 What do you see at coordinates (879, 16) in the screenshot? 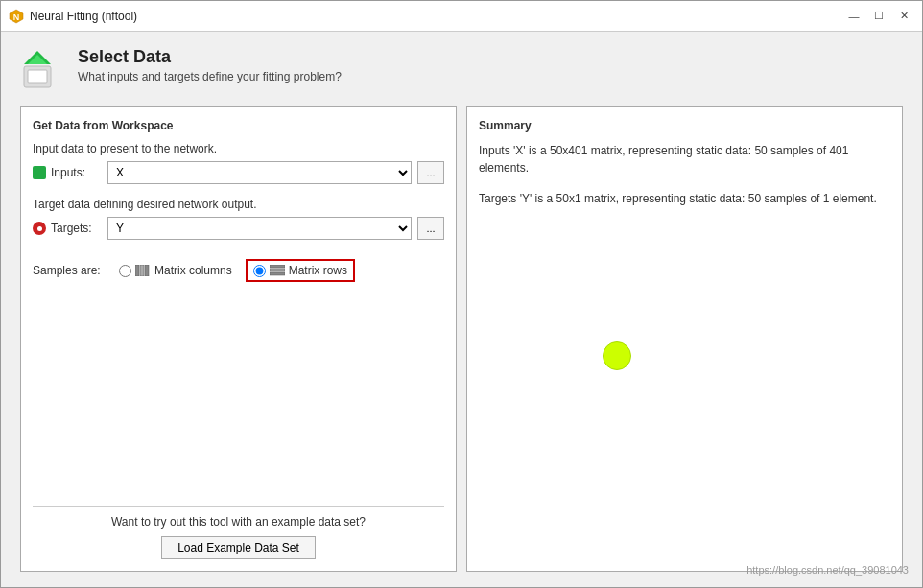
I see `maximize-button: ☐` at bounding box center [879, 16].